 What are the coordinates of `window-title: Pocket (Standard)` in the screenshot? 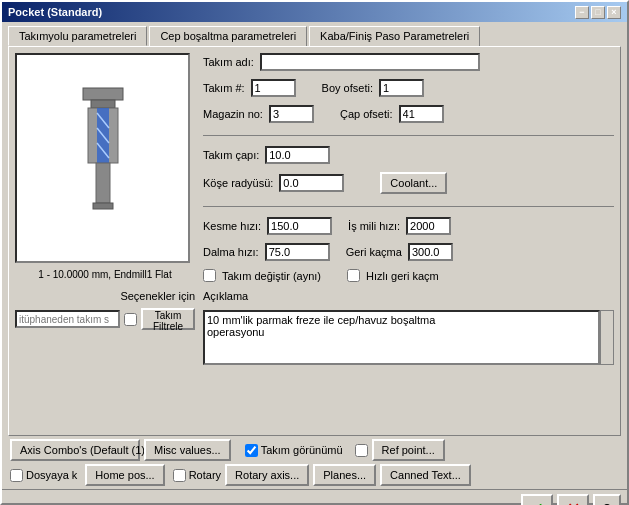 It's located at (55, 12).